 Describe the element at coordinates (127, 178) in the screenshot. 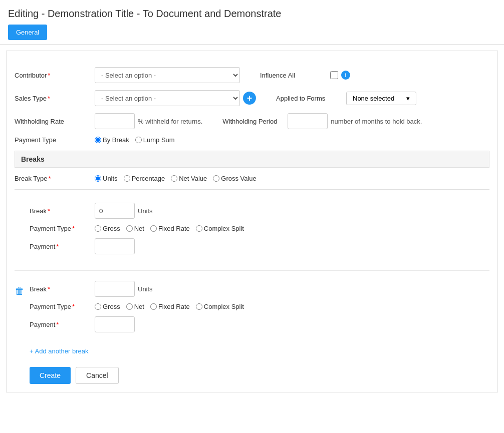

I see `break-type-percentage-radio` at that location.